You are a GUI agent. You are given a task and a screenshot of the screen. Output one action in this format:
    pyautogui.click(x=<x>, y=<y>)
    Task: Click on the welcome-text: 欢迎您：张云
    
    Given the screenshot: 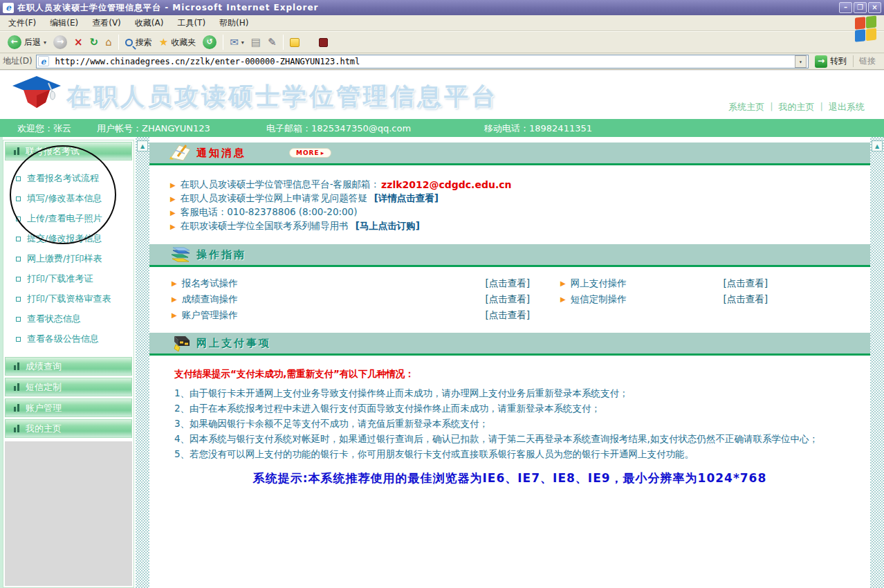 What is the action you would take?
    pyautogui.click(x=44, y=129)
    